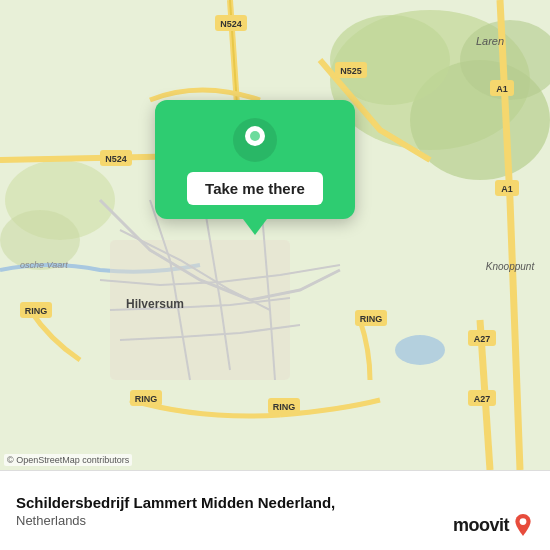  What do you see at coordinates (490, 41) in the screenshot?
I see `svg-text: Laren` at bounding box center [490, 41].